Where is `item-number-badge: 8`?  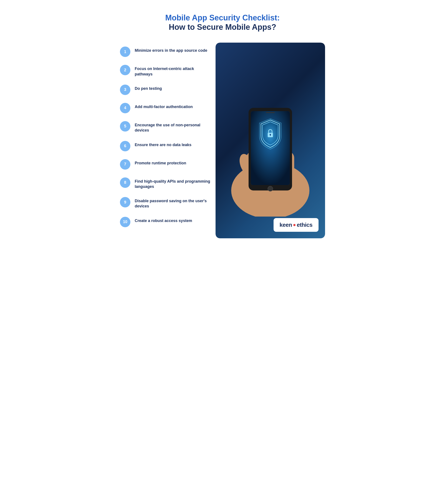 item-number-badge: 8 is located at coordinates (125, 183).